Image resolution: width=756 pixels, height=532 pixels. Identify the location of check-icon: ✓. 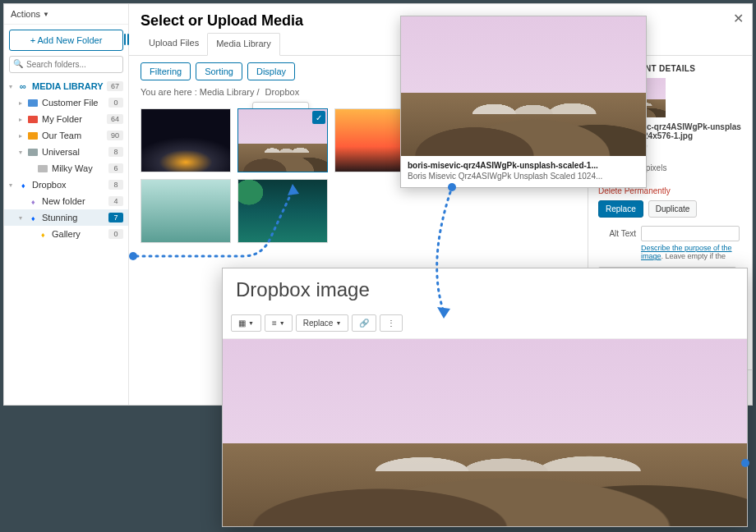
(319, 117).